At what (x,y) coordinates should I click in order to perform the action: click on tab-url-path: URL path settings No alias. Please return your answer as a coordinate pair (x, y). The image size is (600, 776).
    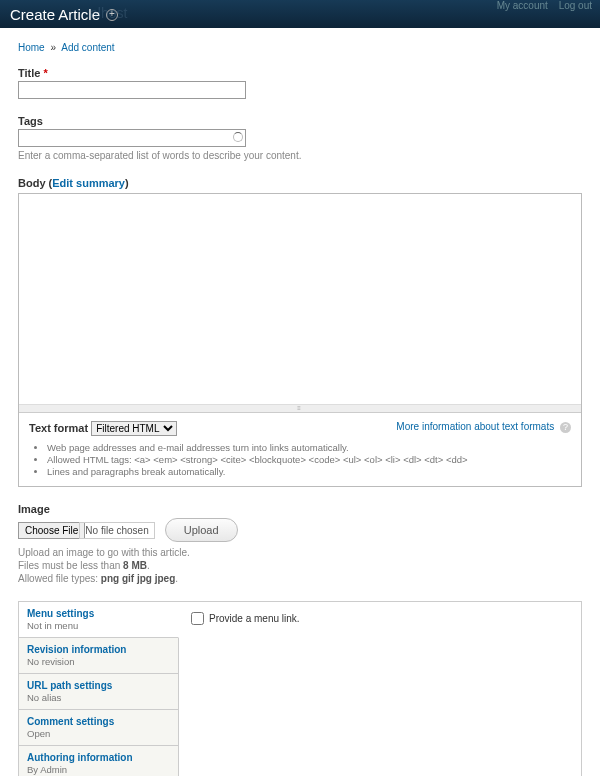
    Looking at the image, I should click on (98, 692).